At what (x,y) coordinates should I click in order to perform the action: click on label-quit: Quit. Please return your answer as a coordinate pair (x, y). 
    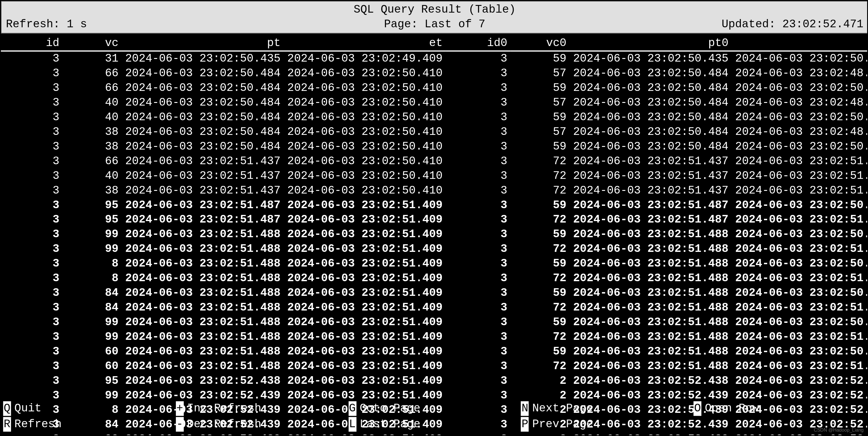
    Looking at the image, I should click on (28, 409).